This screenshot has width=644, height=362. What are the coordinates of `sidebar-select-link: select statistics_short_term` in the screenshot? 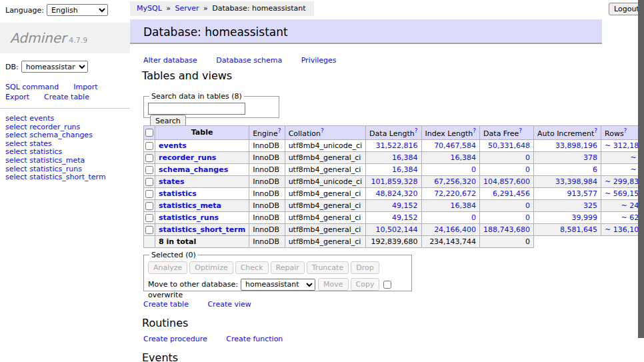 It's located at (65, 177).